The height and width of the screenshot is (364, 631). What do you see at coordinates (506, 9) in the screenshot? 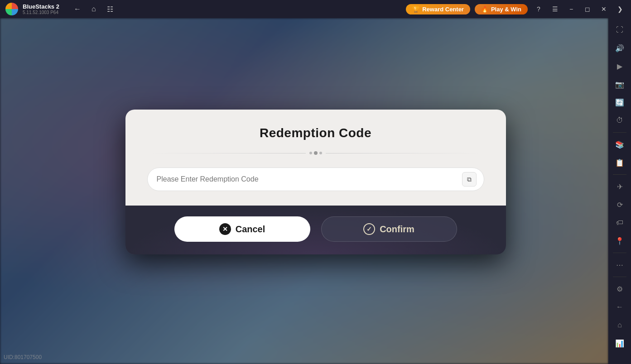
I see `play-win-label: Play & Win` at bounding box center [506, 9].